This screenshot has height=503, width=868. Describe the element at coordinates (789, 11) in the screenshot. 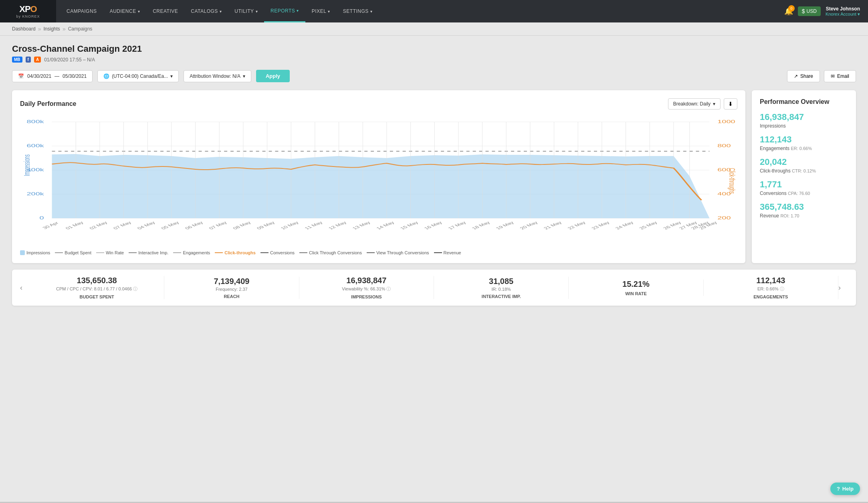

I see `notification-bell: 🔔 0` at that location.